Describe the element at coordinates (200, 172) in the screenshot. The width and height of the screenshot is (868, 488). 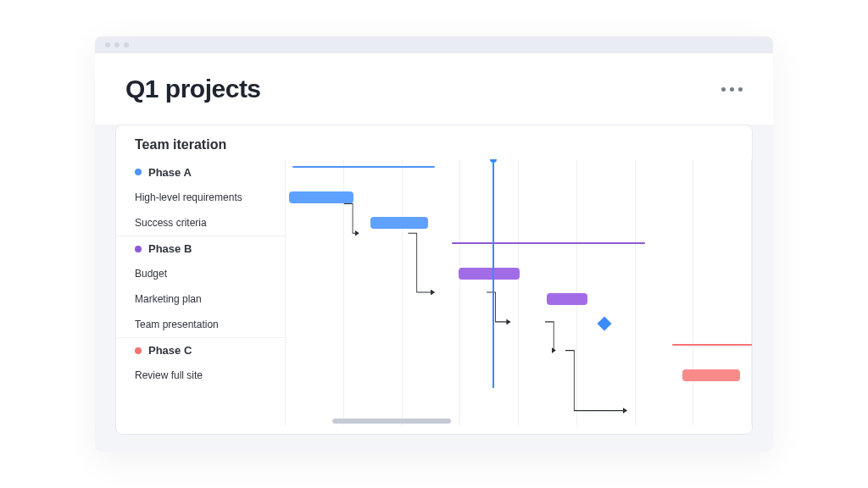
I see `phase-row: Phase A` at that location.